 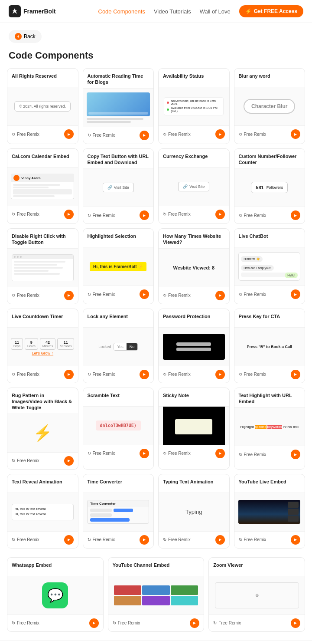 I want to click on press-key-preview: Press "B" to Book a Call, so click(x=270, y=347).